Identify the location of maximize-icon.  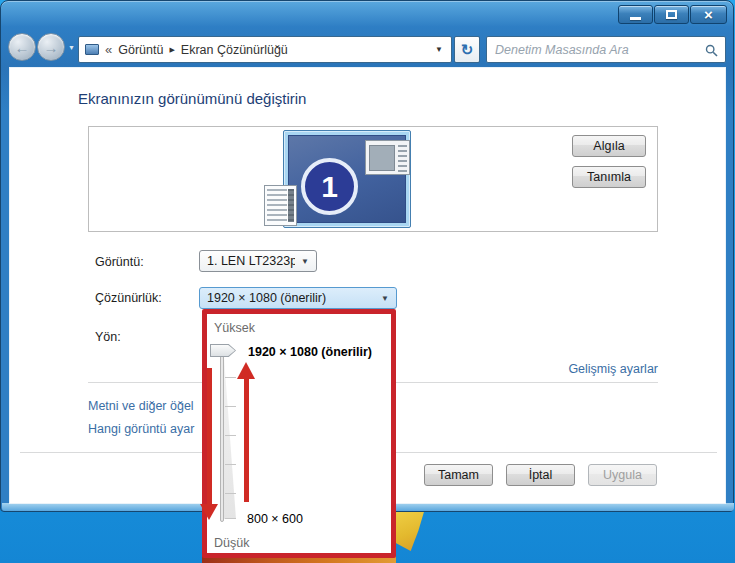
(672, 14).